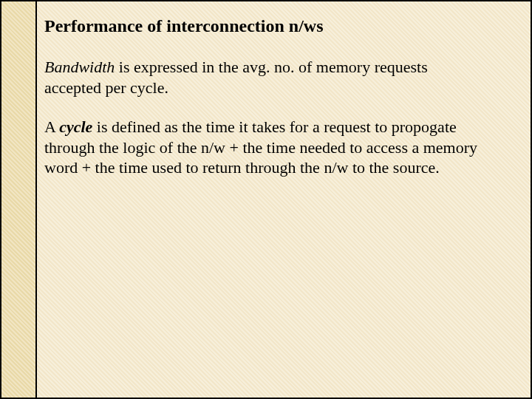 The width and height of the screenshot is (532, 399). I want to click on text-cycle-rest: is defined as the time it takes for a re…, so click(261, 147).